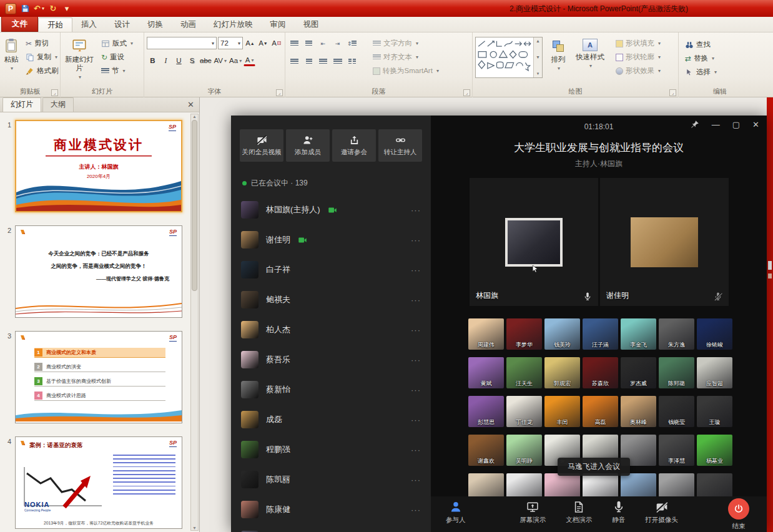 Image resolution: width=773 pixels, height=532 pixels. What do you see at coordinates (42, 57) in the screenshot?
I see `copy-button: 复制▾` at bounding box center [42, 57].